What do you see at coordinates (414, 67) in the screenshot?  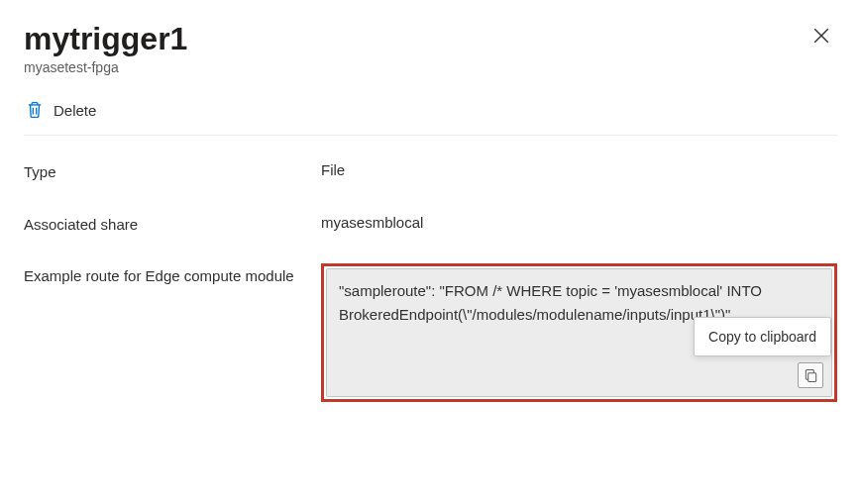 I see `resource-subtitle: myasetest-fpga` at bounding box center [414, 67].